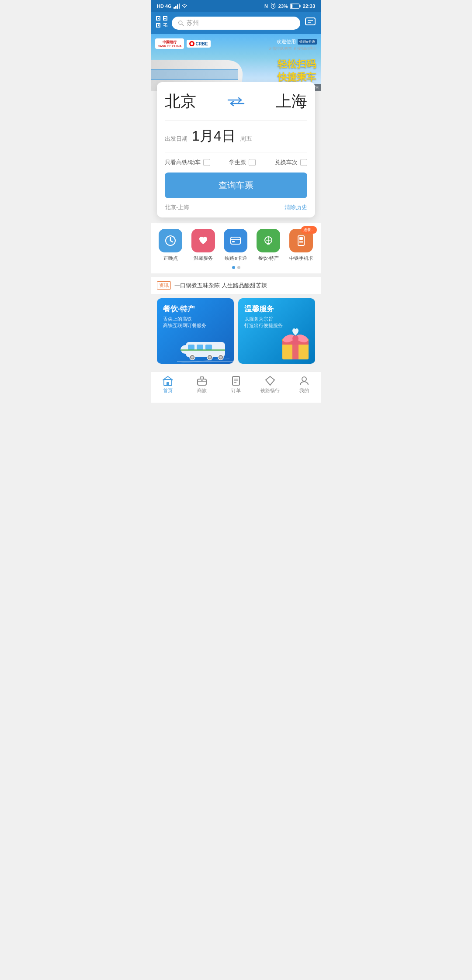  I want to click on scan-icon, so click(162, 23).